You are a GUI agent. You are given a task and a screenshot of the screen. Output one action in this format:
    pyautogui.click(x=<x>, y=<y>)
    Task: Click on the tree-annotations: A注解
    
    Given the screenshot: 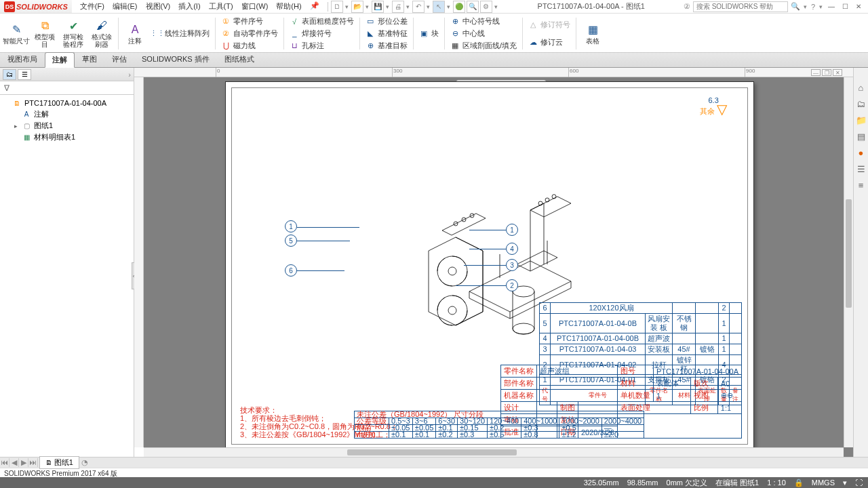 What is the action you would take?
    pyautogui.click(x=66, y=114)
    